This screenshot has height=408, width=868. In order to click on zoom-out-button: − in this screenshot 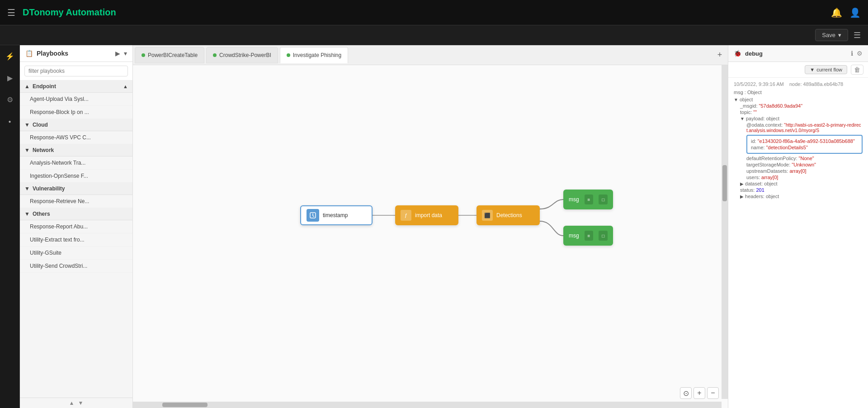, I will do `click(713, 393)`.